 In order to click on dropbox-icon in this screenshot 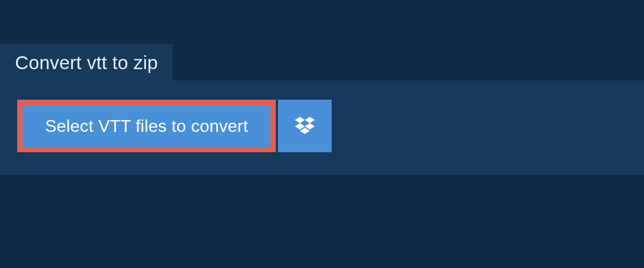, I will do `click(305, 126)`.